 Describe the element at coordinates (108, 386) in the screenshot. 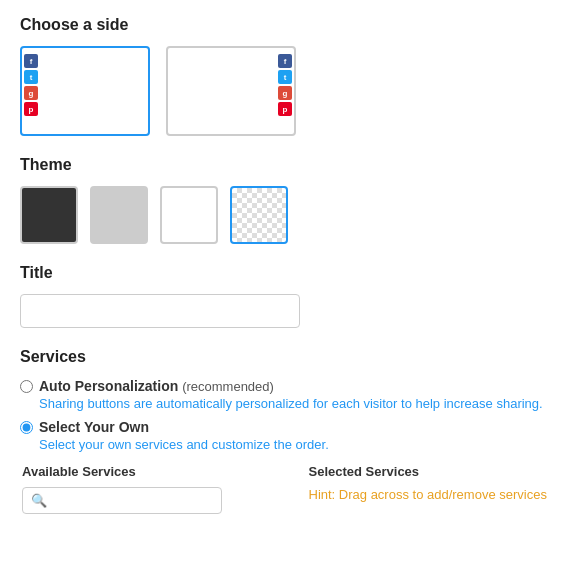

I see `auto-personalization-label: Auto Personalization` at that location.